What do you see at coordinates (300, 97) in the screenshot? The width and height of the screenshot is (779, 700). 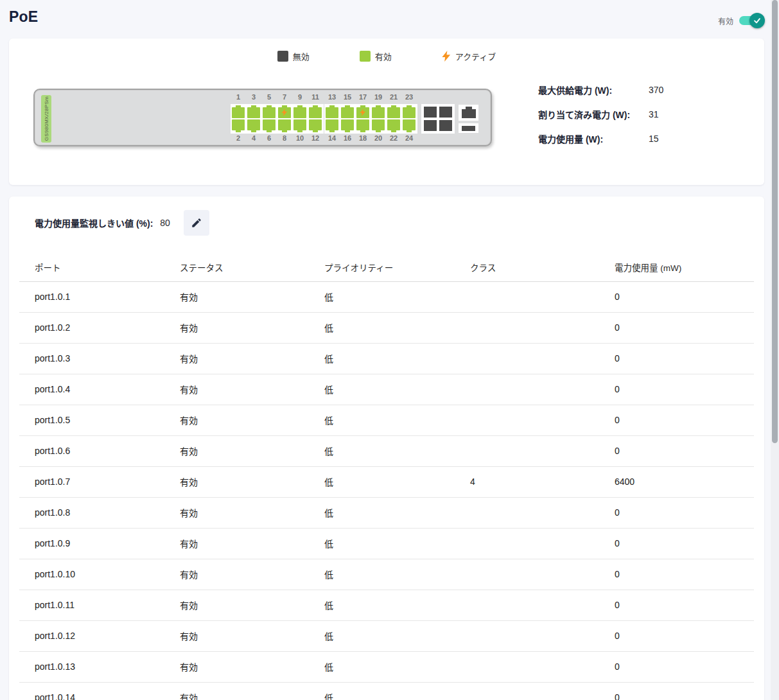 I see `port-number: 9` at bounding box center [300, 97].